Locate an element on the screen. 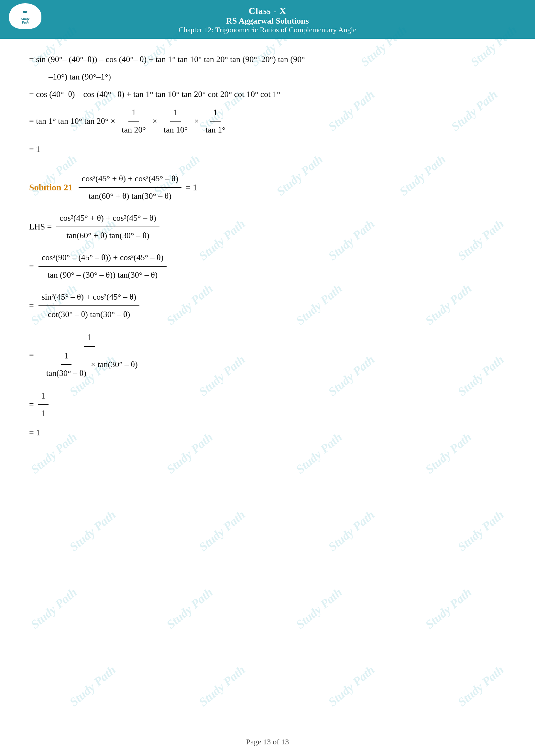 The image size is (535, 756). step4-frac: 1 1 tan(30° – θ) × tan(30° – θ) is located at coordinates (90, 355).